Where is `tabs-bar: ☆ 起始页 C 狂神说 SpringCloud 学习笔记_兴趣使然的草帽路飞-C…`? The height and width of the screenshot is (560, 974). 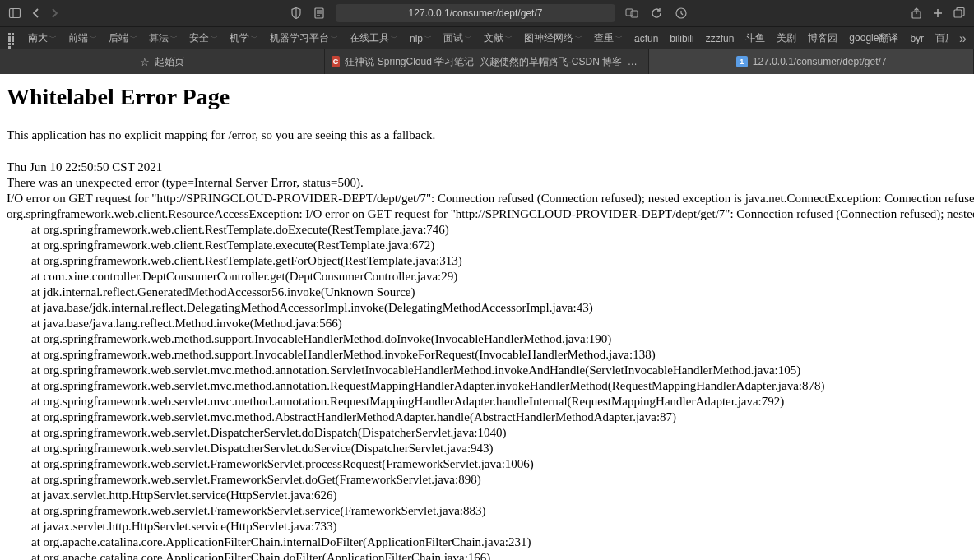 tabs-bar: ☆ 起始页 C 狂神说 SpringCloud 学习笔记_兴趣使然的草帽路飞-C… is located at coordinates (487, 62).